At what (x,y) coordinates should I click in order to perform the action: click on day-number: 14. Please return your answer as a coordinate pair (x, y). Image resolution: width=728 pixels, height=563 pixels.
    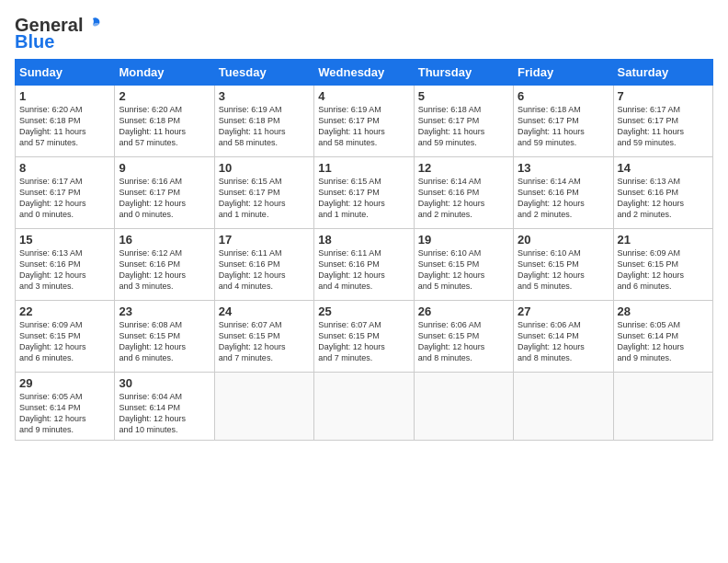
    Looking at the image, I should click on (664, 167).